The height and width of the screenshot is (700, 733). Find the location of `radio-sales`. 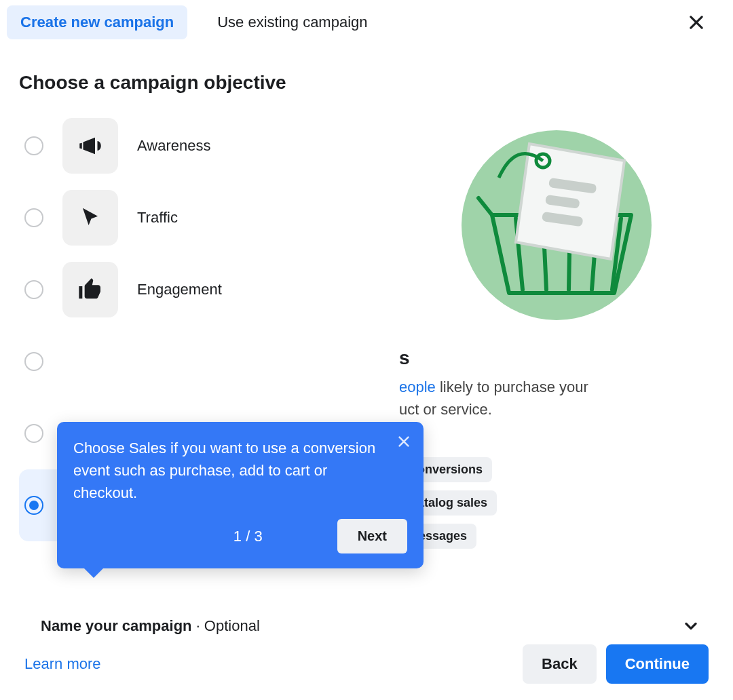

radio-sales is located at coordinates (34, 505).